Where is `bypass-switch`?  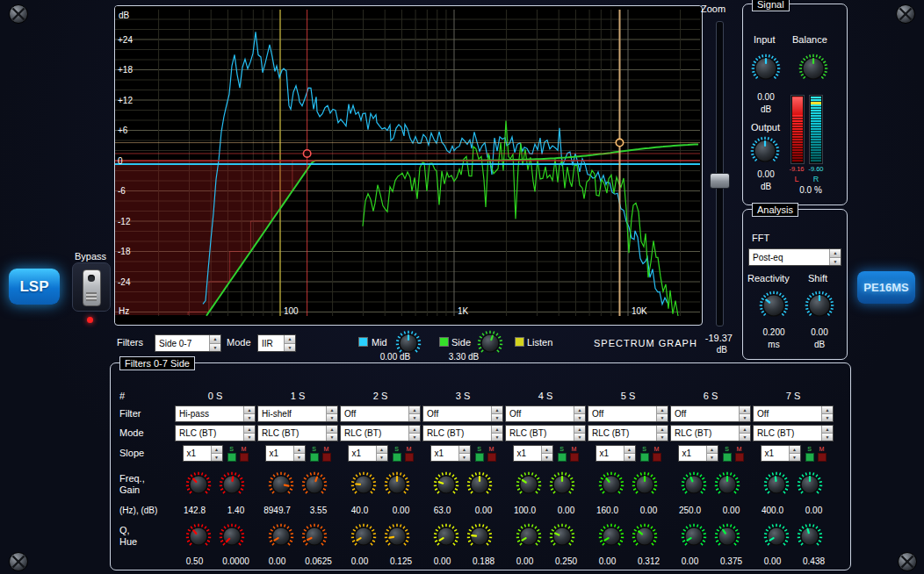
bypass-switch is located at coordinates (91, 287).